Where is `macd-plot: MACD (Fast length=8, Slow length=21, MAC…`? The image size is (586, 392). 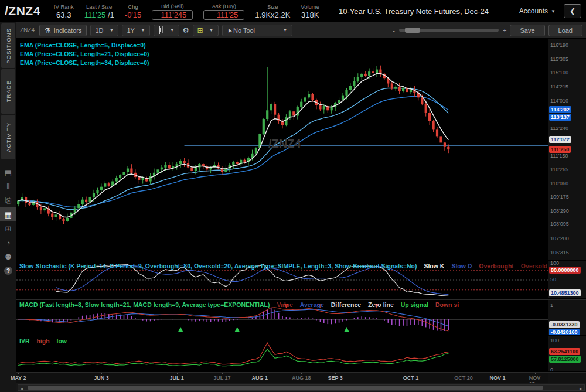
macd-plot: MACD (Fast length=8, Slow length=21, MAC… is located at coordinates (282, 318).